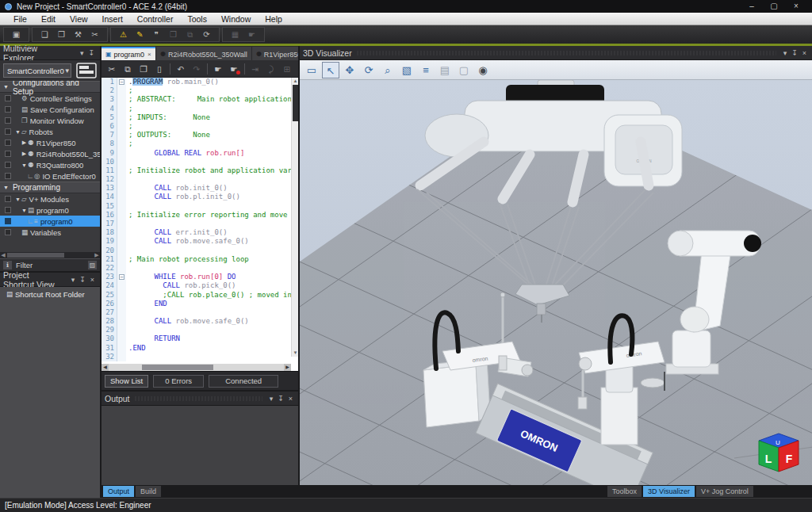 This screenshot has width=812, height=512. Describe the element at coordinates (200, 349) in the screenshot. I see `code-line: 31.END` at that location.